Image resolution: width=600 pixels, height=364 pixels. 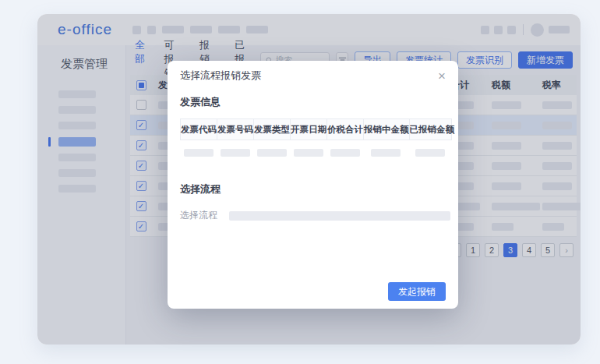 What do you see at coordinates (316, 102) in the screenshot?
I see `invoice-info-section-title: 发票信息` at bounding box center [316, 102].